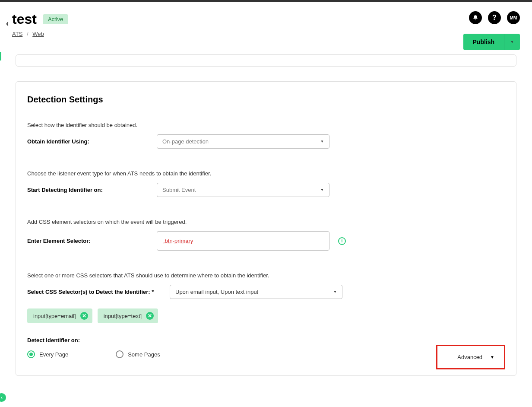 The image size is (532, 407). Describe the element at coordinates (243, 190) in the screenshot. I see `start-detecting-select: Submit Event ▼` at that location.